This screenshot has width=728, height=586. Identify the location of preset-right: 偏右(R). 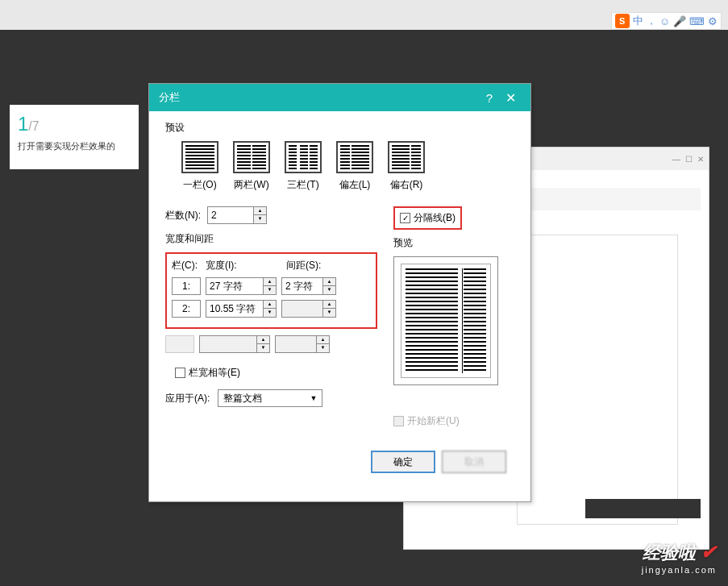
(406, 166).